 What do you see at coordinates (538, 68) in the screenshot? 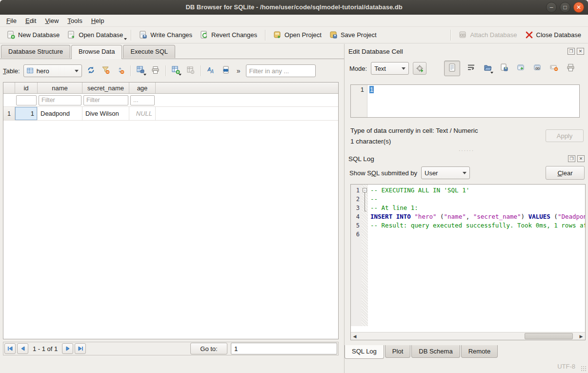
I see `copy-link-button` at bounding box center [538, 68].